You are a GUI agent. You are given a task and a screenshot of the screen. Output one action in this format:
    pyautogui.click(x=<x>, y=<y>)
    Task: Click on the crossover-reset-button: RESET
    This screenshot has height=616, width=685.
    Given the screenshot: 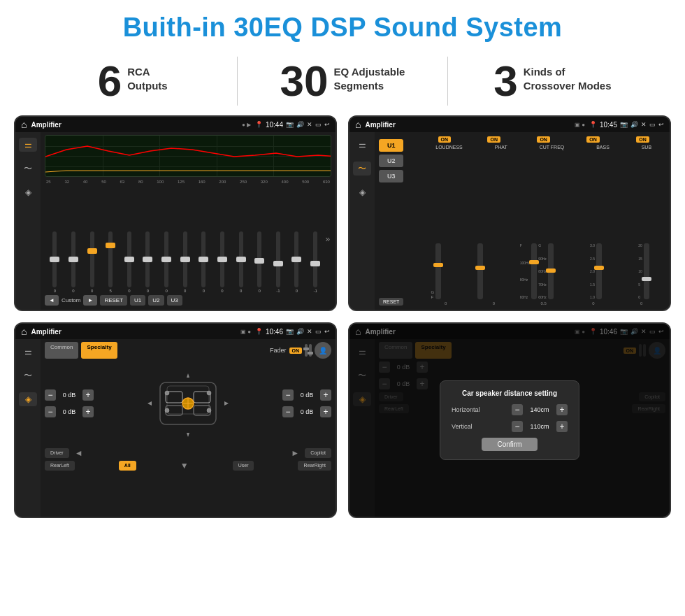 What is the action you would take?
    pyautogui.click(x=391, y=302)
    